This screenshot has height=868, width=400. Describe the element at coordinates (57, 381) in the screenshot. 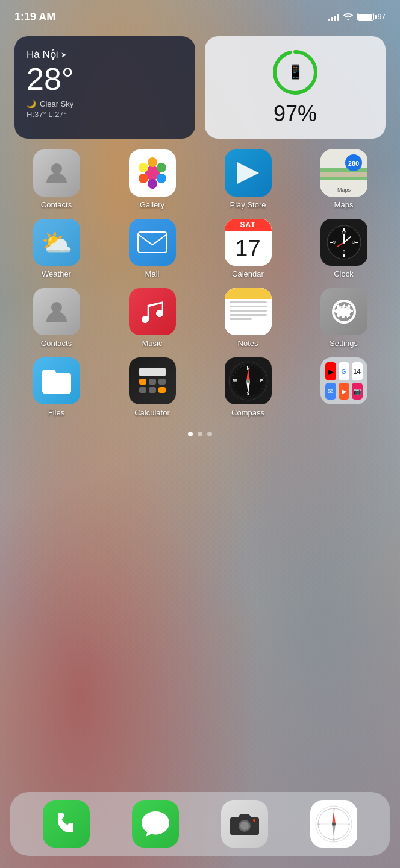

I see `files-icon` at that location.